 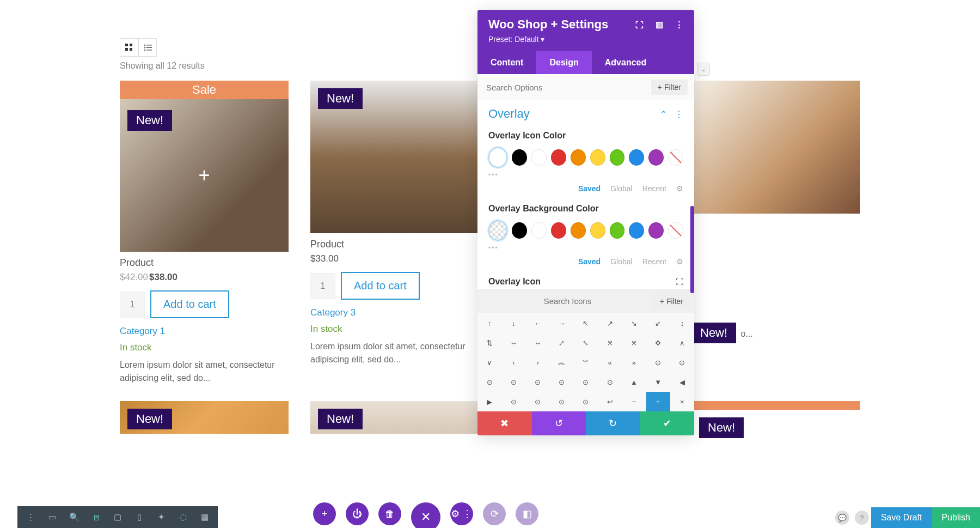 I want to click on delete-button: 🗑, so click(x=390, y=514).